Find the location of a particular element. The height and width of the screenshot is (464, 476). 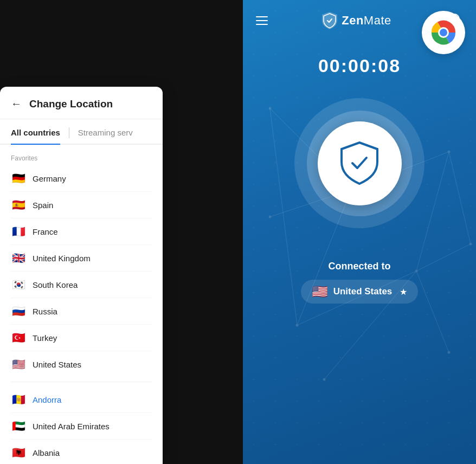

country-name: France is located at coordinates (46, 232).